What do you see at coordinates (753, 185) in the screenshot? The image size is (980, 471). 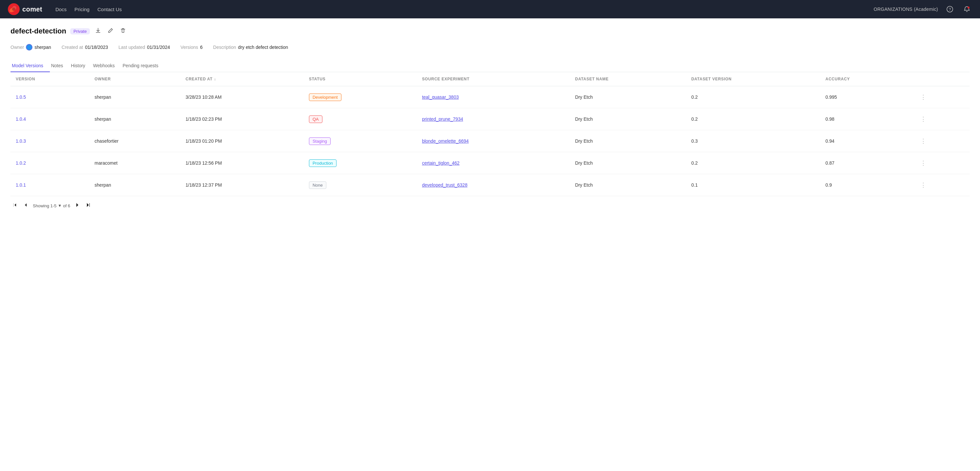 I see `cell-dataset-version: 0.1` at bounding box center [753, 185].